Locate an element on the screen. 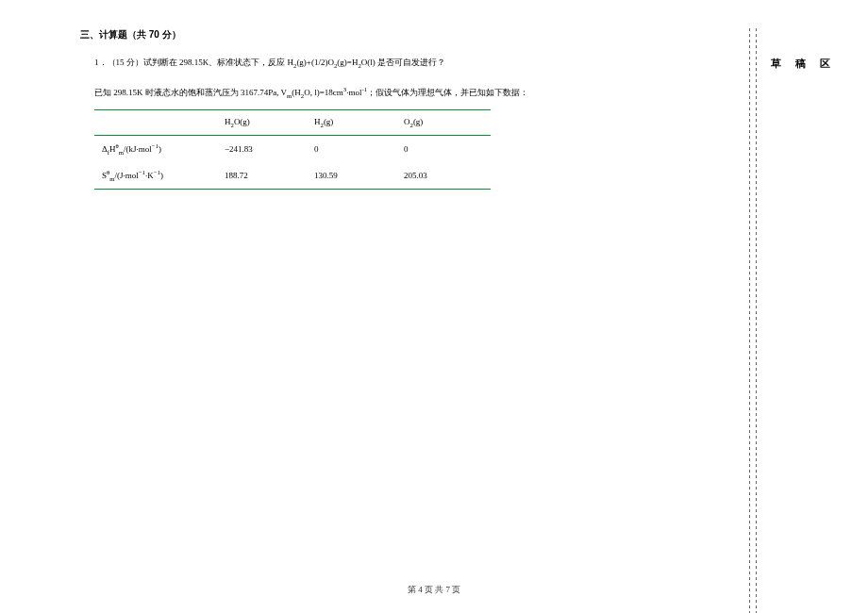 The width and height of the screenshot is (868, 613). table-header-row: H2O(g) H2(g) O2(g) is located at coordinates (292, 123).